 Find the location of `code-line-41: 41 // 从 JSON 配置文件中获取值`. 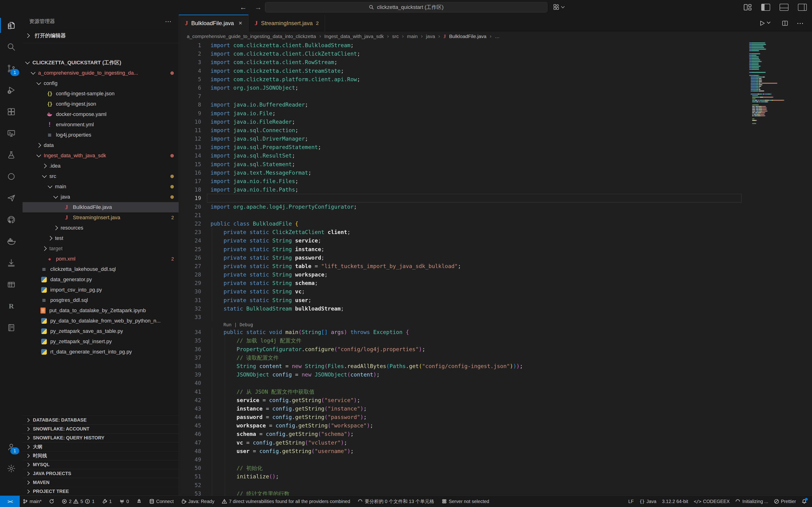

code-line-41: 41 // 从 JSON 配置文件中获取值 is located at coordinates (495, 392).